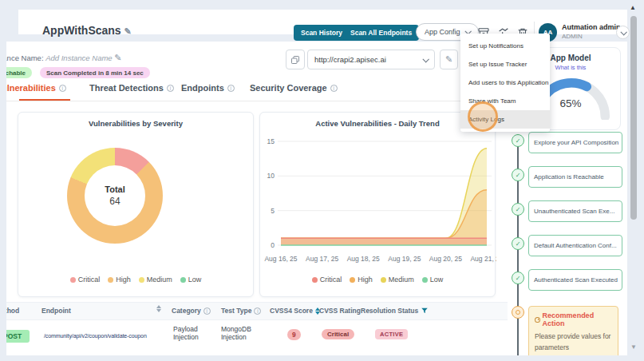 Image resolution: width=644 pixels, height=361 pixels. Describe the element at coordinates (448, 59) in the screenshot. I see `edit-url-button: ✎` at that location.